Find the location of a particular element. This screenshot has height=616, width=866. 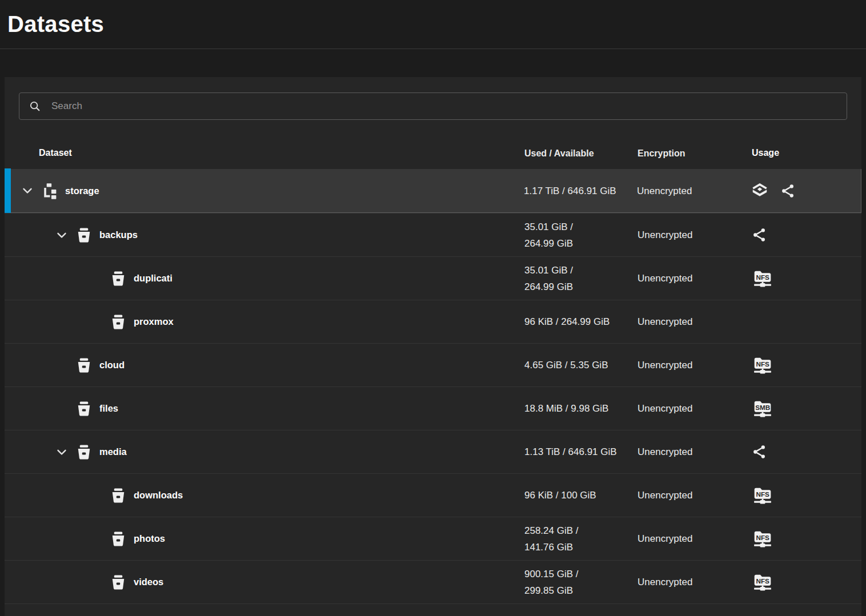

table-row: duplicati 35.01 GiB / 264.99 GiB Unencry… is located at coordinates (433, 278).